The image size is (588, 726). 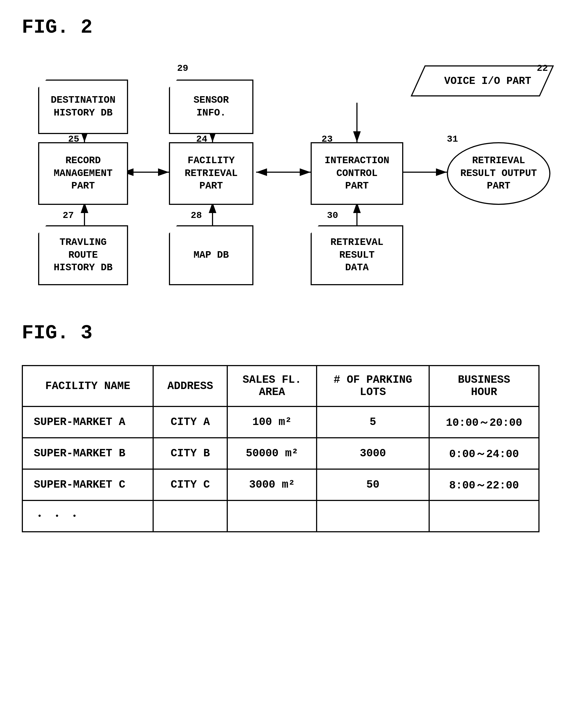 What do you see at coordinates (272, 453) in the screenshot?
I see `cell-sales-2: 50000 m²` at bounding box center [272, 453].